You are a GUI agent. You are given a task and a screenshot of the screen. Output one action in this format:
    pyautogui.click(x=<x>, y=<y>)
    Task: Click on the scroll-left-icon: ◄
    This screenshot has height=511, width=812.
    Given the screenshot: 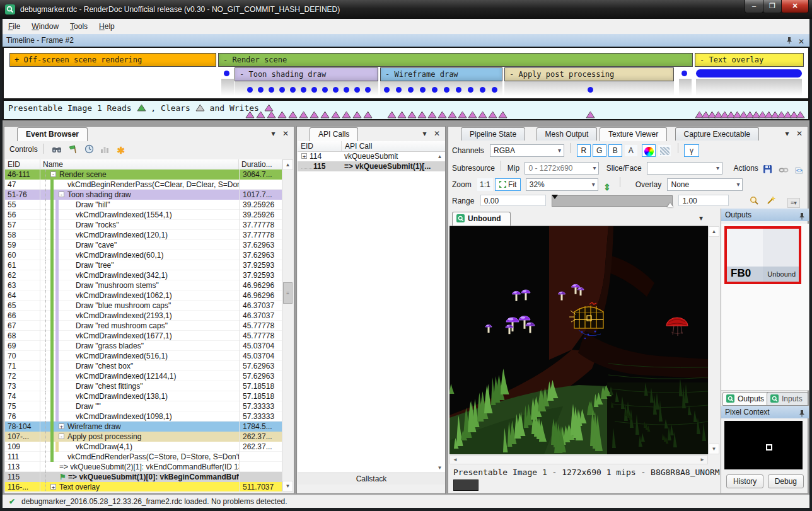 What is the action you would take?
    pyautogui.click(x=455, y=460)
    